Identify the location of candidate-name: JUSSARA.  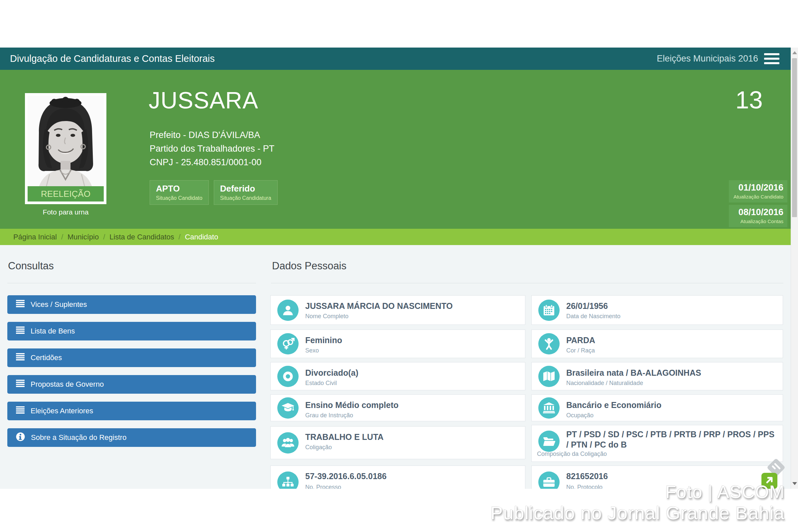
(204, 100).